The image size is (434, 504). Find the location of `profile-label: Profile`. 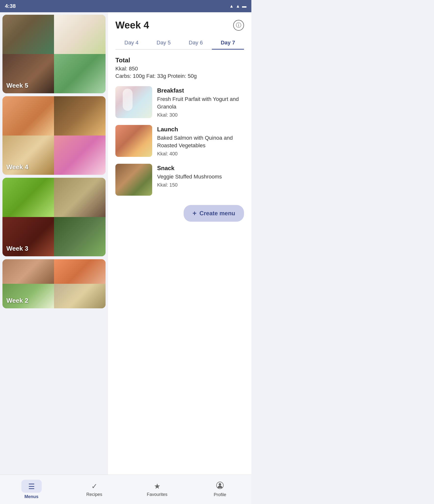

profile-label: Profile is located at coordinates (220, 495).